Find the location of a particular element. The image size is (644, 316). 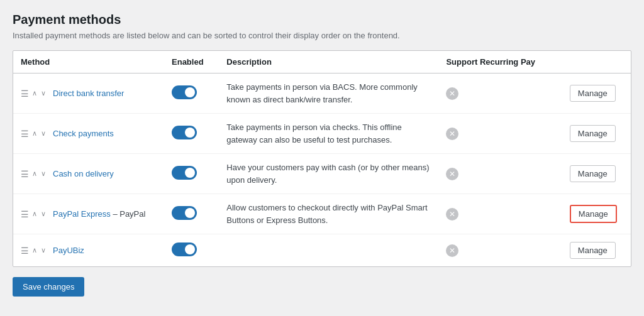

description-text: Take payments in person via checks. This… is located at coordinates (314, 133).